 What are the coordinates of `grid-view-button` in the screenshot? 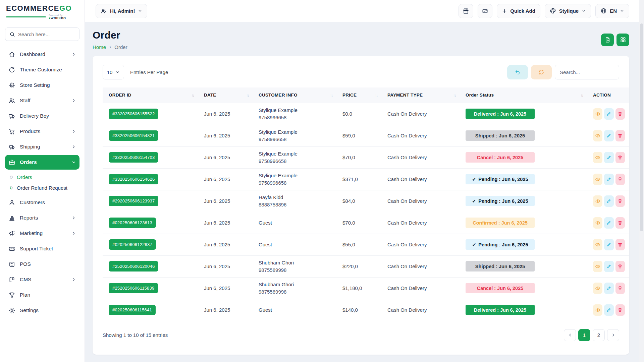 It's located at (623, 40).